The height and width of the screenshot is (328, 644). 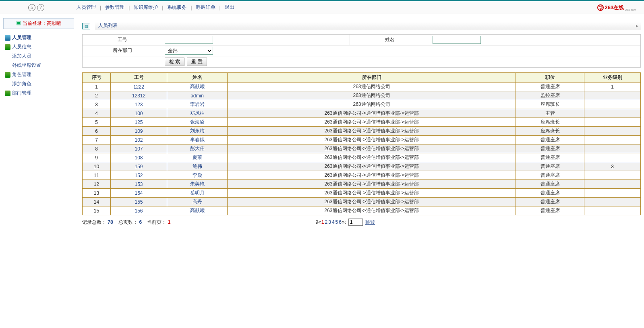 What do you see at coordinates (362, 87) in the screenshot?
I see `table-row: 11222高献曦263通信网络公司普通座席1` at bounding box center [362, 87].